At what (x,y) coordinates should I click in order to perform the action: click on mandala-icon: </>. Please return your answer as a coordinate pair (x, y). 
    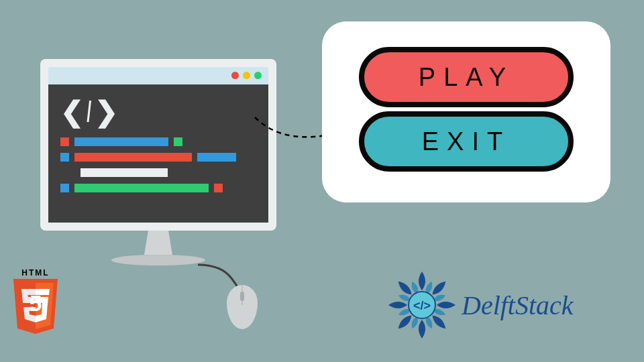
    Looking at the image, I should click on (422, 305).